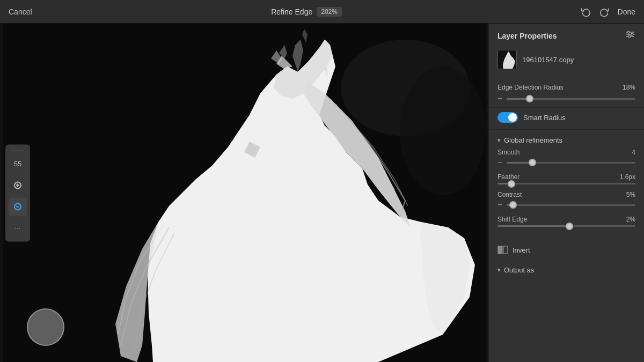 This screenshot has height=362, width=644. I want to click on undo-button, so click(586, 12).